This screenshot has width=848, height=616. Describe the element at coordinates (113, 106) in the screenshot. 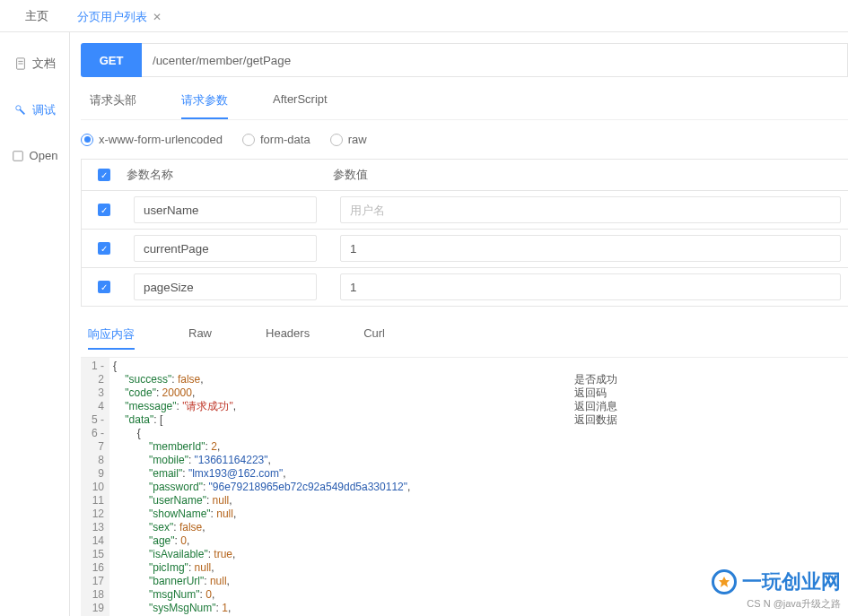

I see `tab-req-headers: 请求头部` at that location.